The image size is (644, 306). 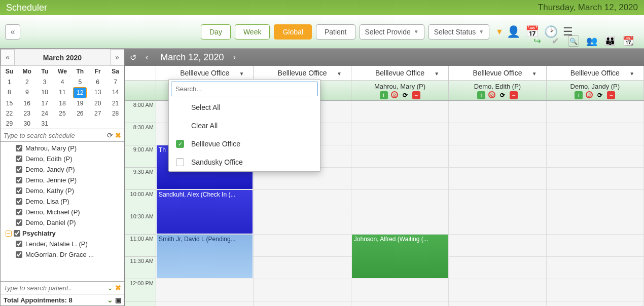 I want to click on cal-day: 22, so click(x=9, y=113).